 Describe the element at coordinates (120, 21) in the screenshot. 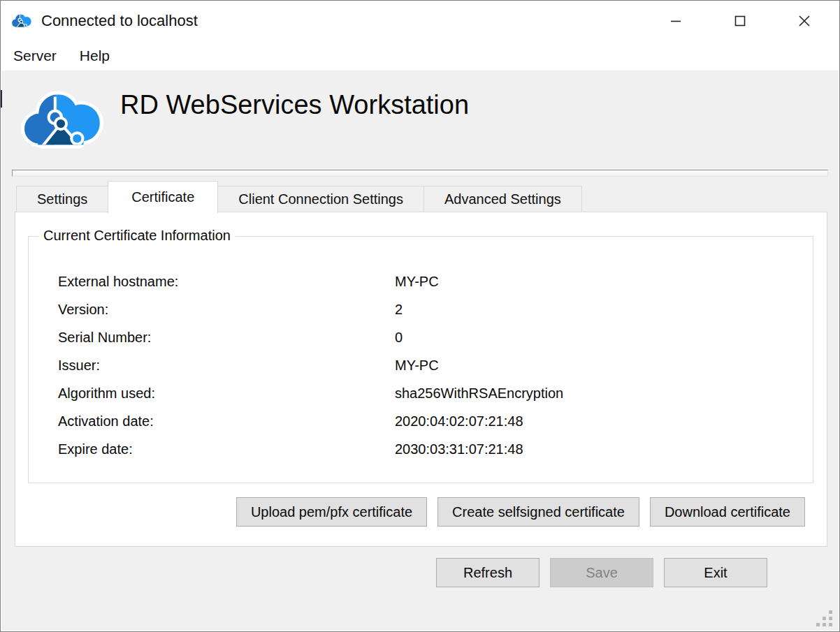

I see `window-title: Connected to localhost` at that location.